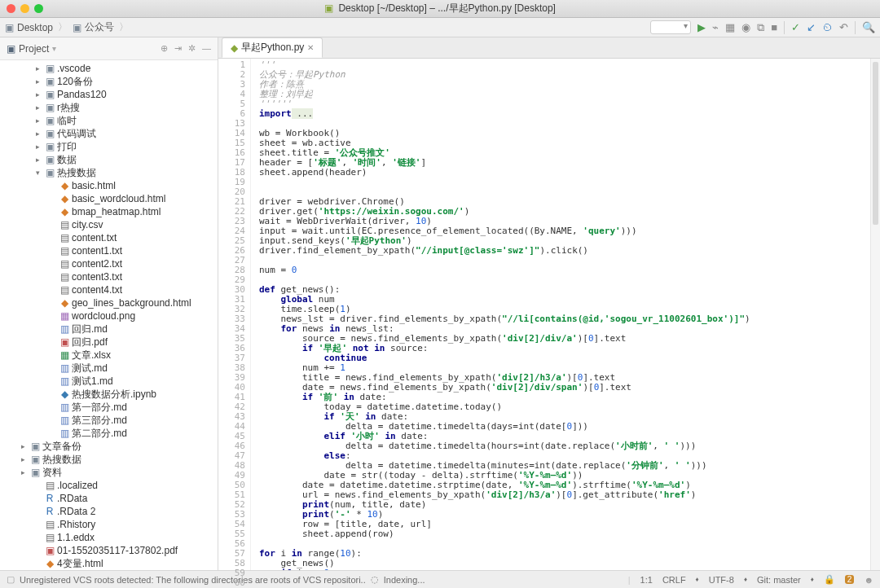 The image size is (880, 588). I want to click on tree-item: ▸▣热搜数据, so click(109, 459).